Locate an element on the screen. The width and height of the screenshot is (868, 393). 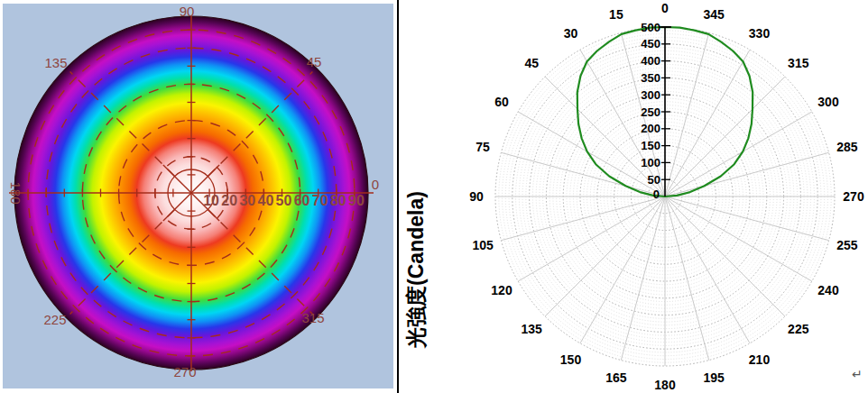
angle-label: 150 is located at coordinates (571, 360).